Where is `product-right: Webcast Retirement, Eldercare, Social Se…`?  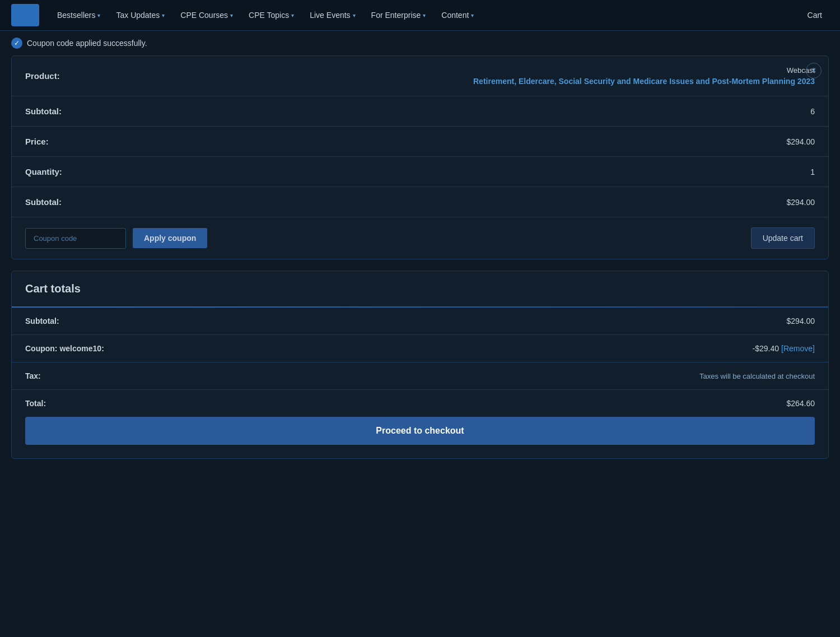
product-right: Webcast Retirement, Eldercare, Social Se… is located at coordinates (644, 76).